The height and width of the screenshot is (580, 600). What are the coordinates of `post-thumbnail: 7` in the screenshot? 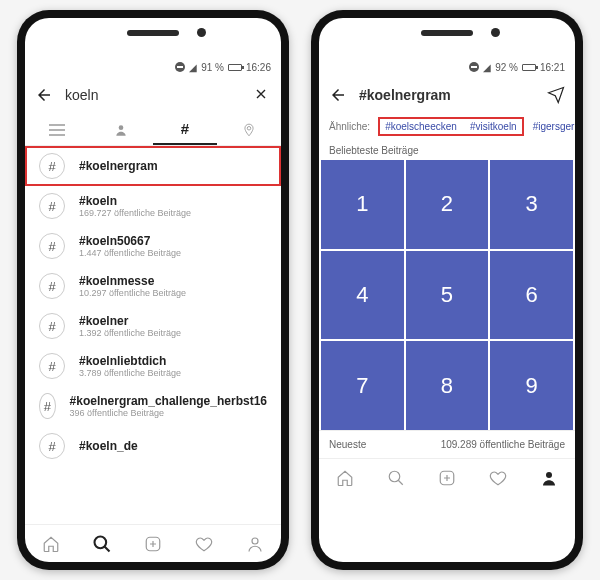 It's located at (362, 386).